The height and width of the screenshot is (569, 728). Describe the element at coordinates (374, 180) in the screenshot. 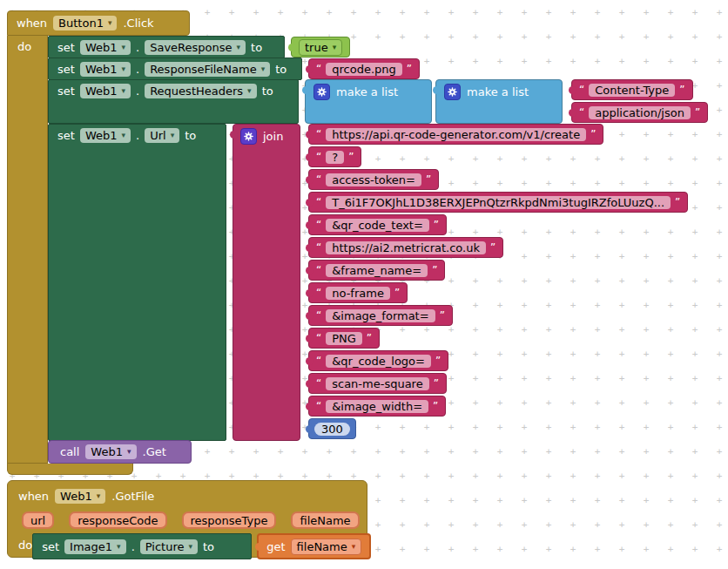

I see `string-value: access-token=` at that location.